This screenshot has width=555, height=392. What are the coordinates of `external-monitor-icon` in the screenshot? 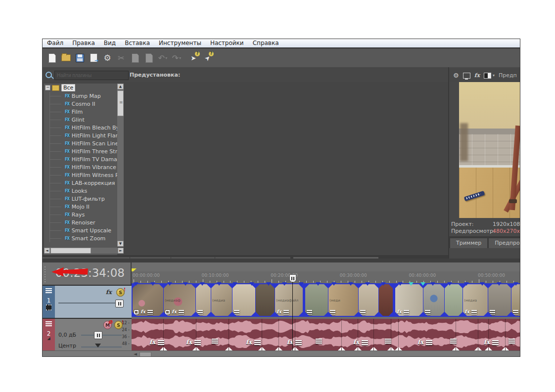 It's located at (467, 76).